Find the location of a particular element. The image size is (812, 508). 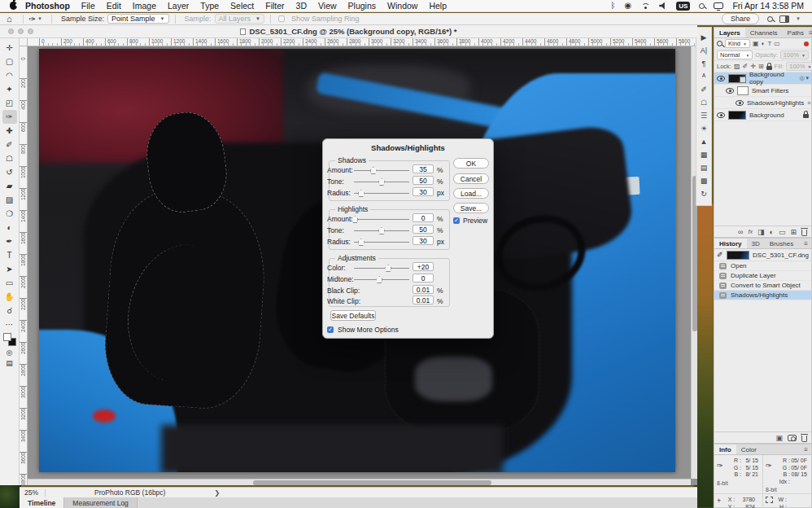

menu-item: File is located at coordinates (88, 6).